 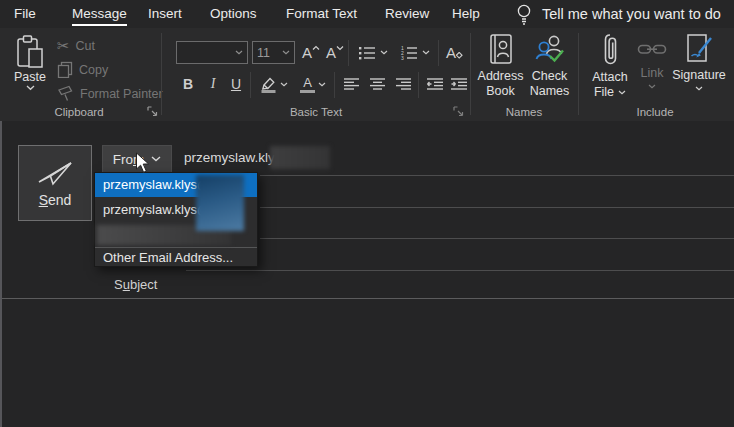 What do you see at coordinates (322, 13) in the screenshot?
I see `tab-format-text: Format Text` at bounding box center [322, 13].